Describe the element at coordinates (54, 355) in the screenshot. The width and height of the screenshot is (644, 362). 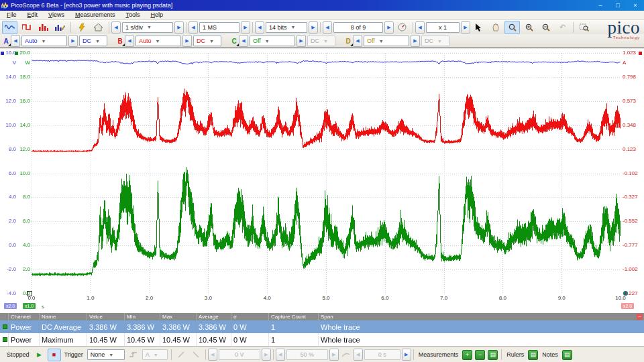
I see `stop-capture-button: ■` at that location.